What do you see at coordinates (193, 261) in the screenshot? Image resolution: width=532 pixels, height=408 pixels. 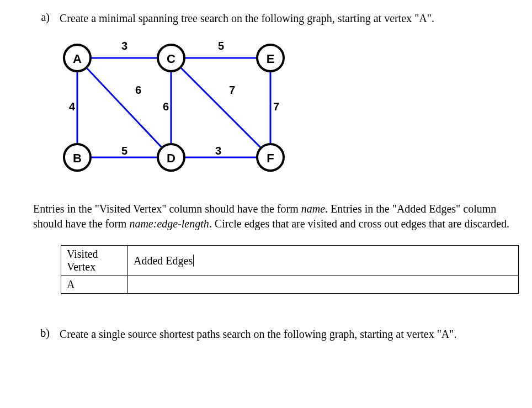 I see `text-cursor` at bounding box center [193, 261].